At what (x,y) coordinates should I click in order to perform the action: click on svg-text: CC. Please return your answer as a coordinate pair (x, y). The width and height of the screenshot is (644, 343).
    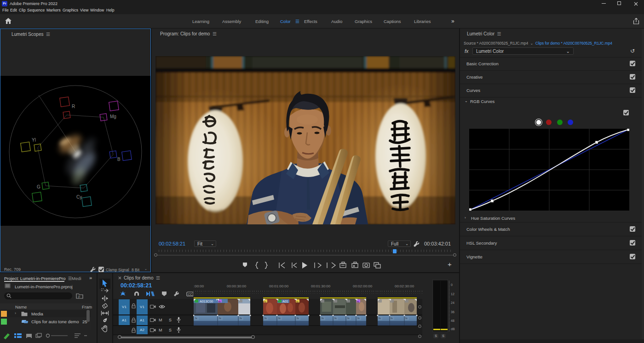
    Looking at the image, I should click on (190, 294).